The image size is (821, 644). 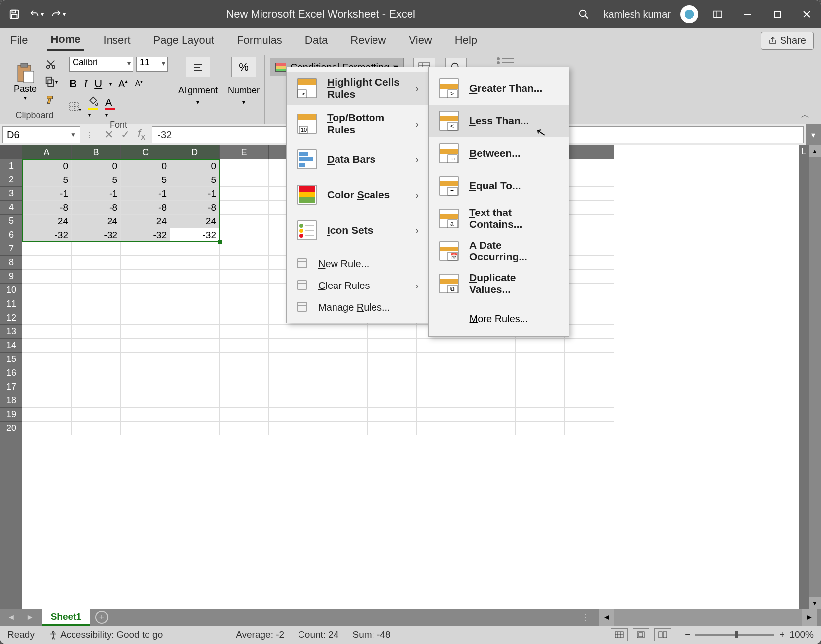 I want to click on user-name: kamlesh kumar, so click(x=637, y=15).